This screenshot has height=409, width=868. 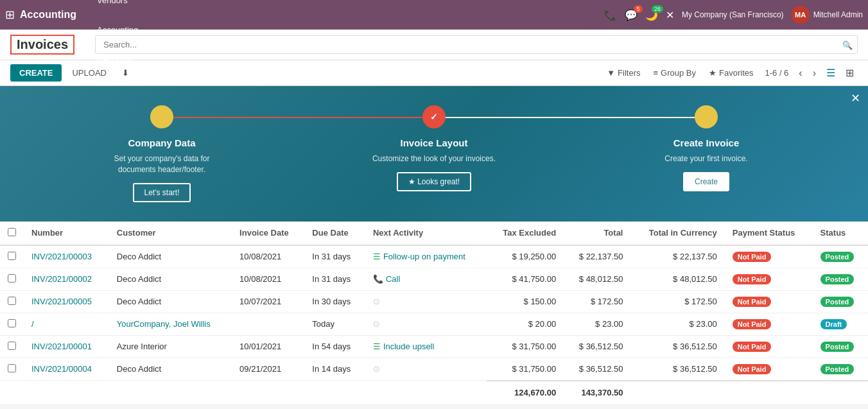 I want to click on pagination-info: 1-6 / 6, so click(x=777, y=73).